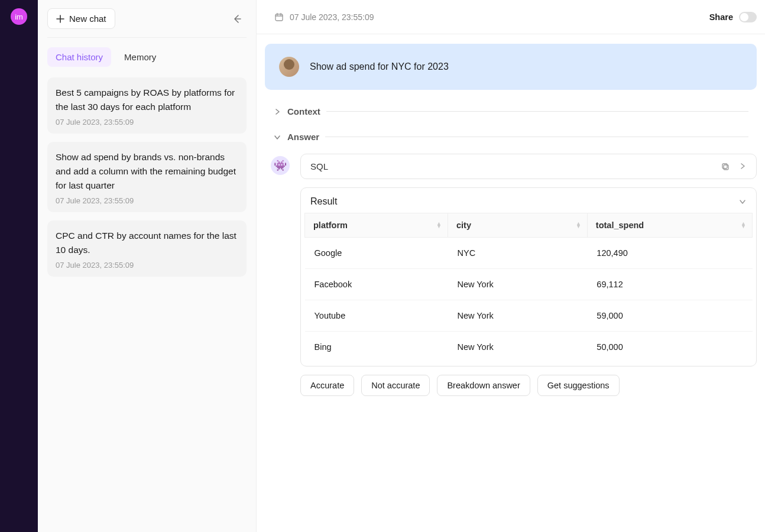 This screenshot has width=765, height=532. I want to click on sidebar-top: New chat, so click(147, 23).